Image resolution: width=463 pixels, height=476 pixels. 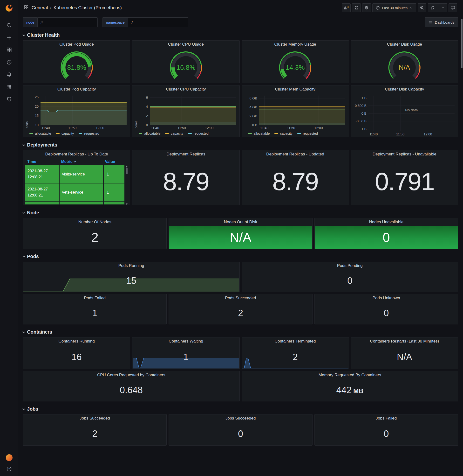 I want to click on alerting-bell-icon, so click(x=9, y=74).